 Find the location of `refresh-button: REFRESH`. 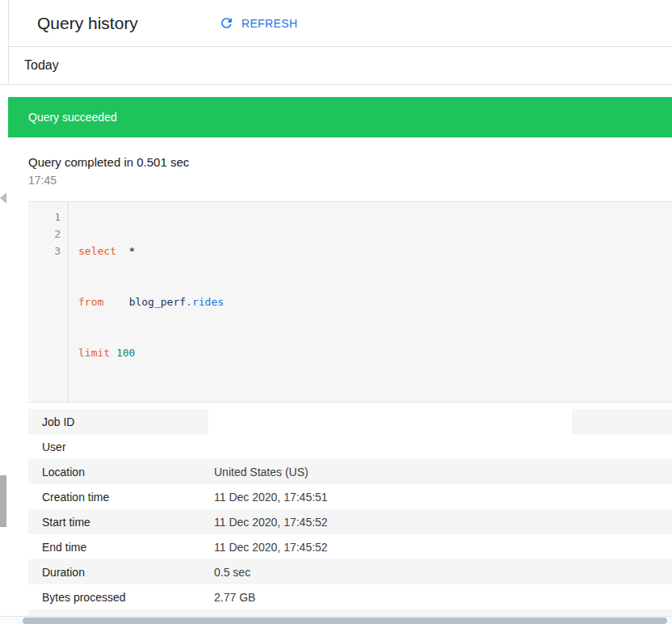

refresh-button: REFRESH is located at coordinates (258, 23).